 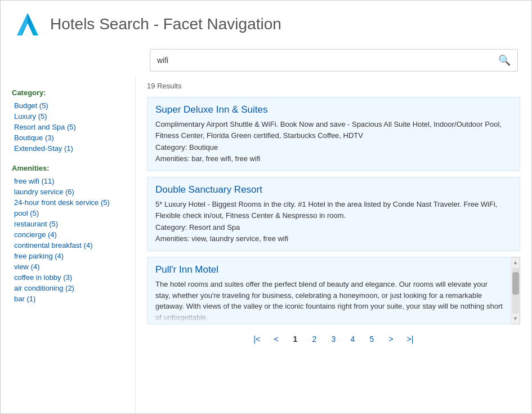 I want to click on azure-logo-icon, so click(x=28, y=24).